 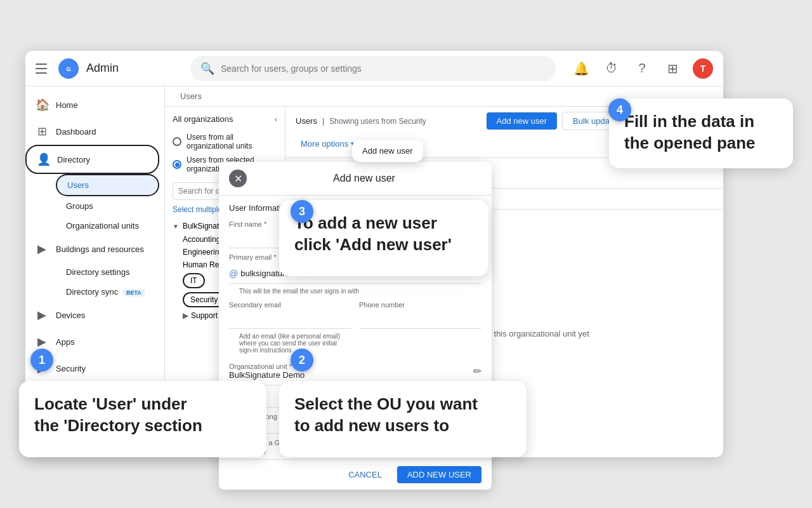 What do you see at coordinates (355, 474) in the screenshot?
I see `panel-footer: CANCEL ADD NEW USER` at bounding box center [355, 474].